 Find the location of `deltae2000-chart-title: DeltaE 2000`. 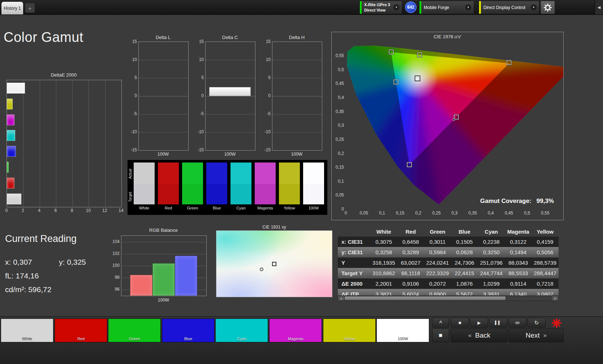

deltae2000-chart-title: DeltaE 2000 is located at coordinates (64, 75).